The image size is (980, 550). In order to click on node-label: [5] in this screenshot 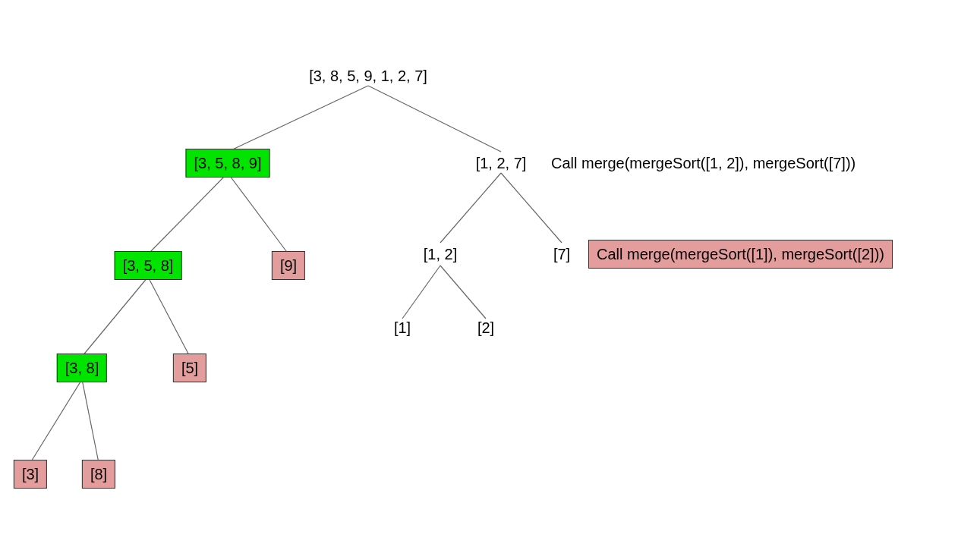, I will do `click(190, 368)`.